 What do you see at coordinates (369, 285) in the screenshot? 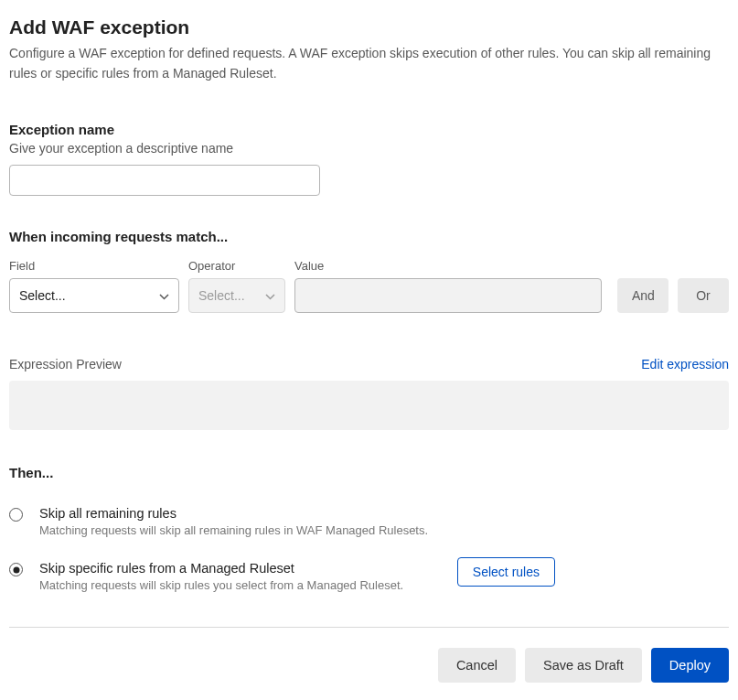
I see `match-row: Field Select... Operator Select... Value…` at bounding box center [369, 285].